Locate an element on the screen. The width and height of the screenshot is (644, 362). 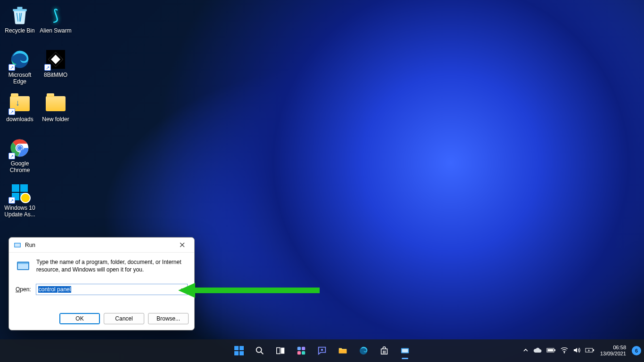
run-body-icon is located at coordinates (23, 266).